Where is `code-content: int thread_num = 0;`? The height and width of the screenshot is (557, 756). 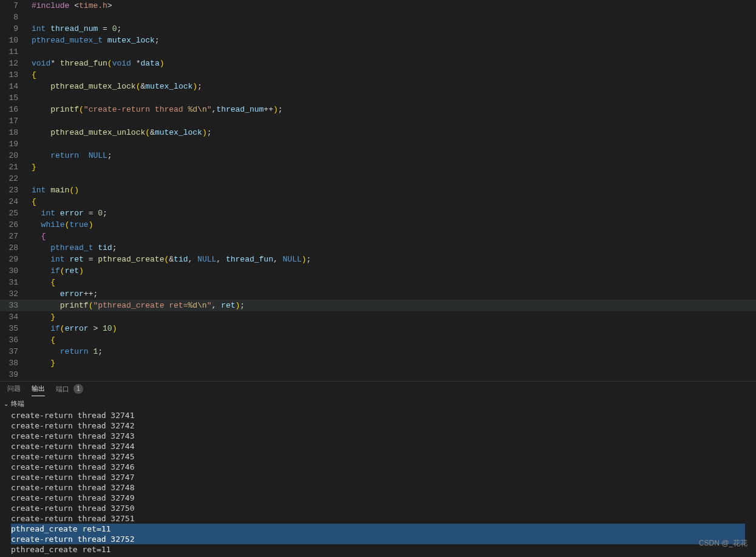 code-content: int thread_num = 0; is located at coordinates (393, 29).